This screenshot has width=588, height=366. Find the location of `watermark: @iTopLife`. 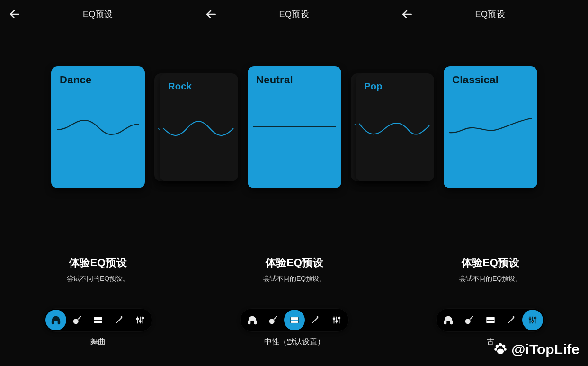

watermark: @iTopLife is located at coordinates (540, 349).